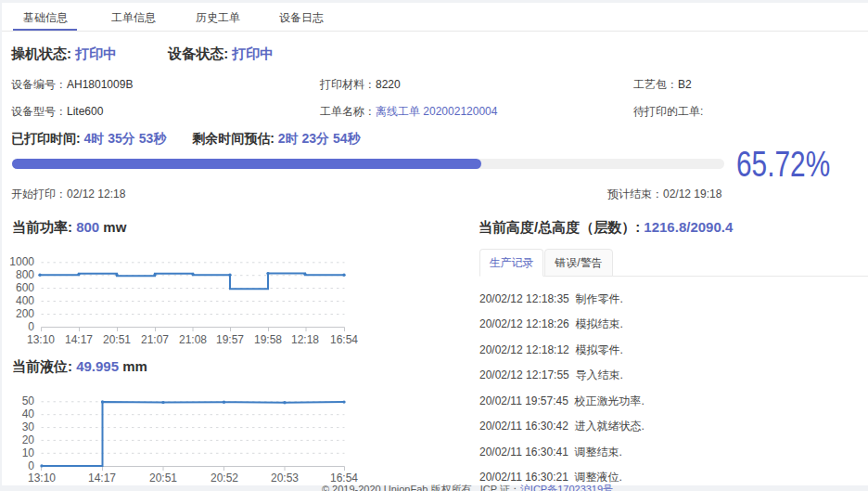 The image size is (868, 491). What do you see at coordinates (29, 440) in the screenshot?
I see `svg-text: 20` at bounding box center [29, 440].